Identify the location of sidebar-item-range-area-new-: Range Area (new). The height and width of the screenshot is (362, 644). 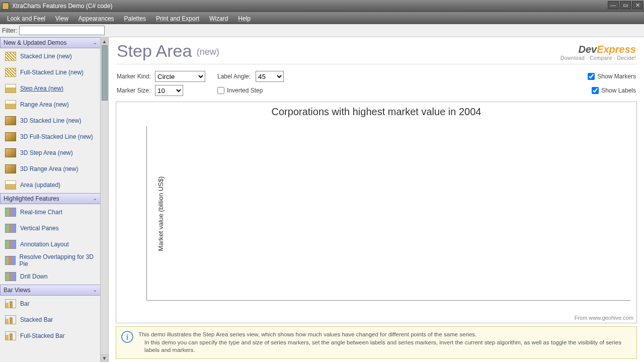
(50, 105).